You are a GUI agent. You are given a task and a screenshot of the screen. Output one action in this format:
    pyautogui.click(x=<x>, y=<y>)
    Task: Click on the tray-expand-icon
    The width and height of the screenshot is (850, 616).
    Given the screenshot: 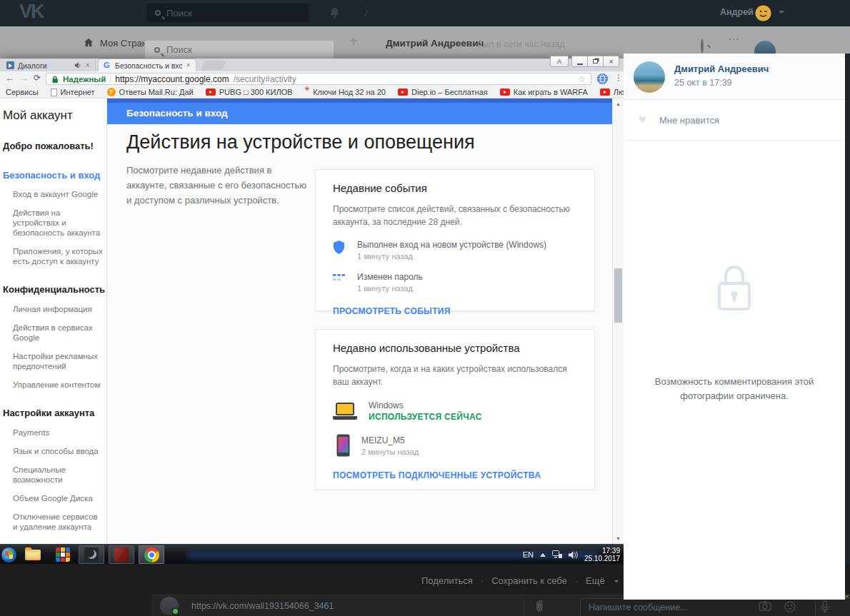 What is the action you would take?
    pyautogui.click(x=543, y=554)
    